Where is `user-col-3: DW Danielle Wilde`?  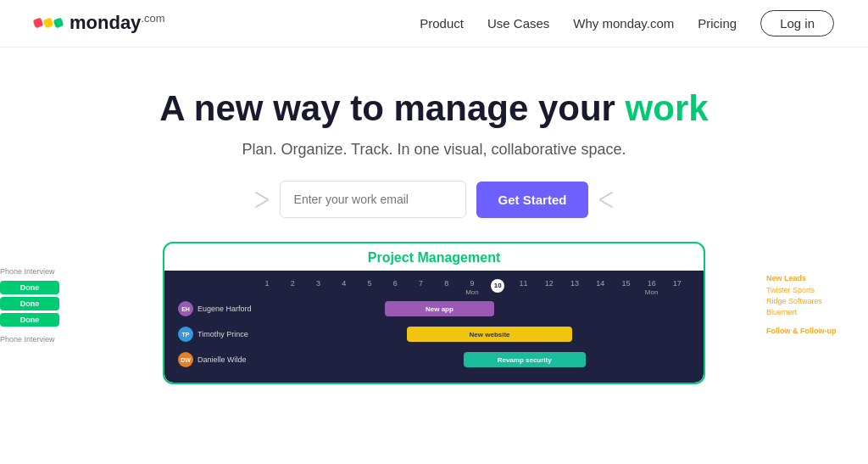 user-col-3: DW Danielle Wilde is located at coordinates (216, 360).